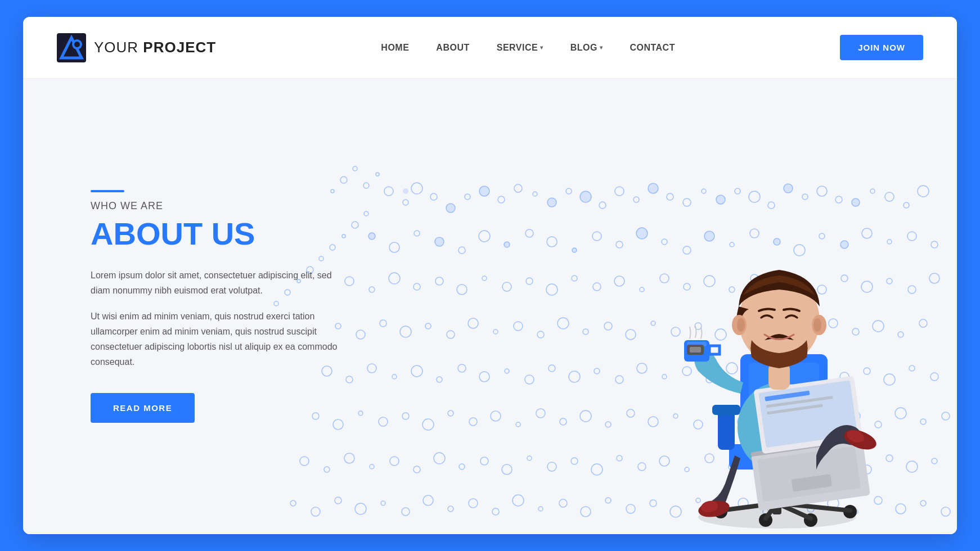  I want to click on read-more-button: READ MORE, so click(143, 408).